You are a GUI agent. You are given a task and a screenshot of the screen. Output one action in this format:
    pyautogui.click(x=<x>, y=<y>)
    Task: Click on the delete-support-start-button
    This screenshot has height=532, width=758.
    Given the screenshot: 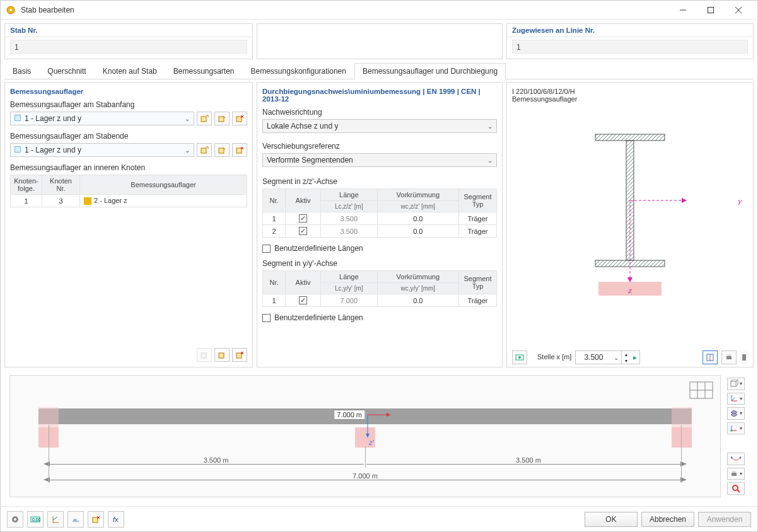 What is the action you would take?
    pyautogui.click(x=240, y=119)
    